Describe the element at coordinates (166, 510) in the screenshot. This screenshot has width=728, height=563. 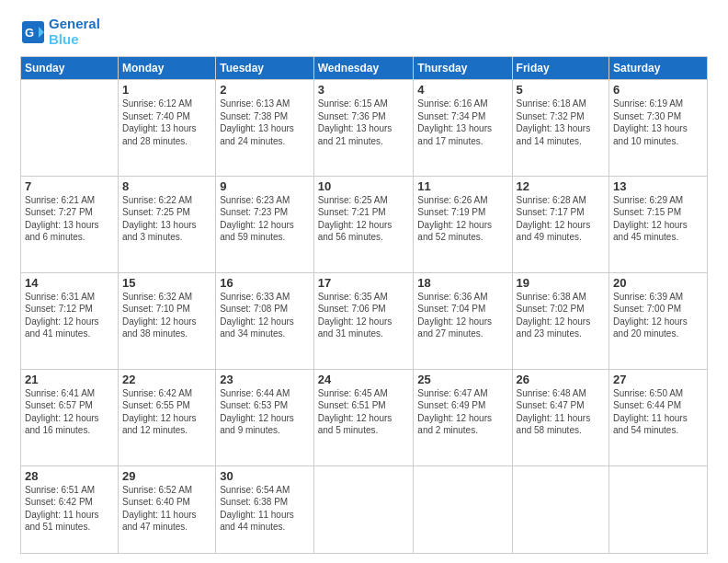
I see `calendar-cell: 29Sunrise: 6:52 AM Sunset: 6:40 PM Dayli…` at that location.